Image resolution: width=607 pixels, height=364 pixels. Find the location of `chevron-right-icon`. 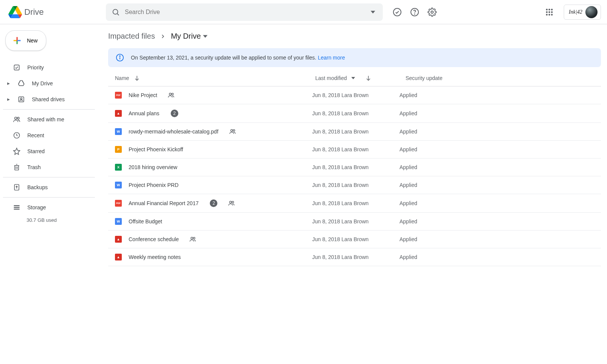

chevron-right-icon is located at coordinates (163, 36).